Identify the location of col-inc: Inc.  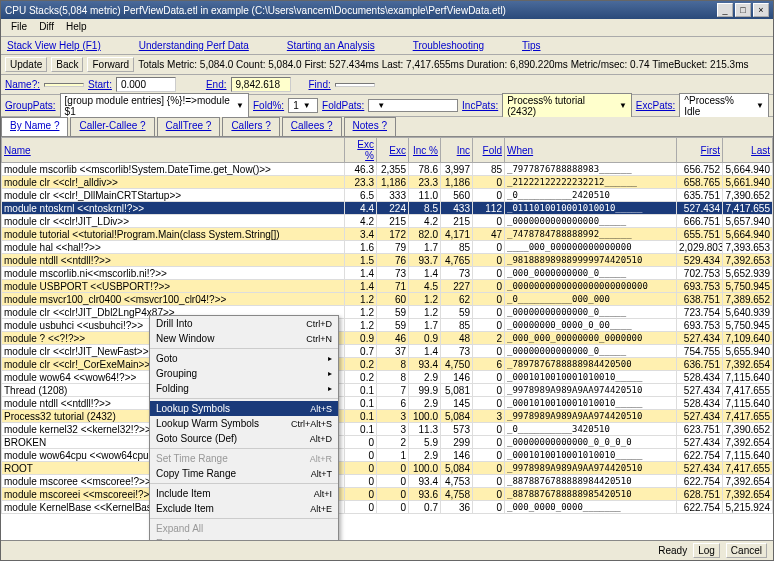
(457, 150).